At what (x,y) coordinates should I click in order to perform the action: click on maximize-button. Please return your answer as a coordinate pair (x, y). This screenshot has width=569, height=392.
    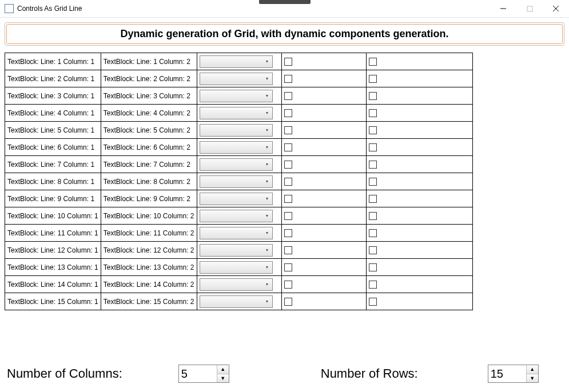
    Looking at the image, I should click on (530, 9).